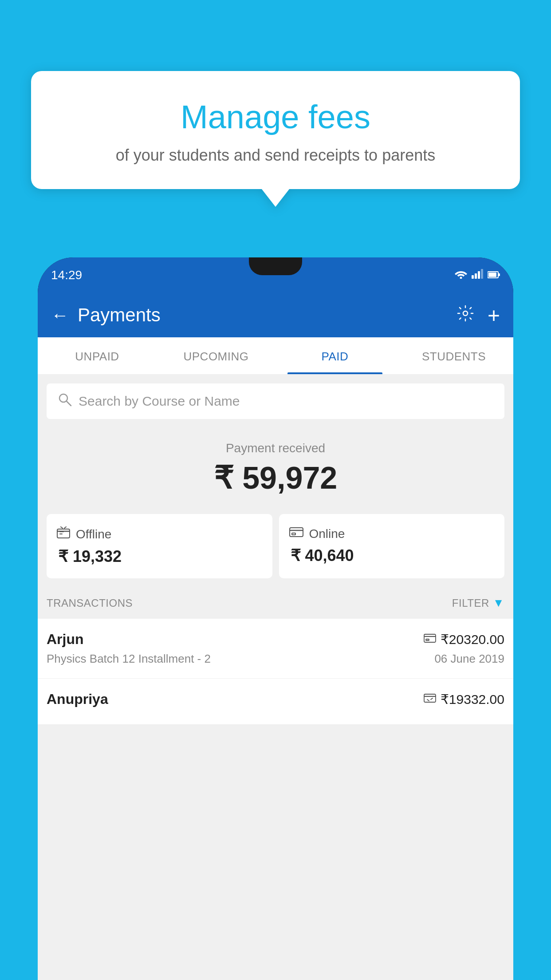  What do you see at coordinates (160, 546) in the screenshot?
I see `offline-card: Offline ₹ 19,332` at bounding box center [160, 546].